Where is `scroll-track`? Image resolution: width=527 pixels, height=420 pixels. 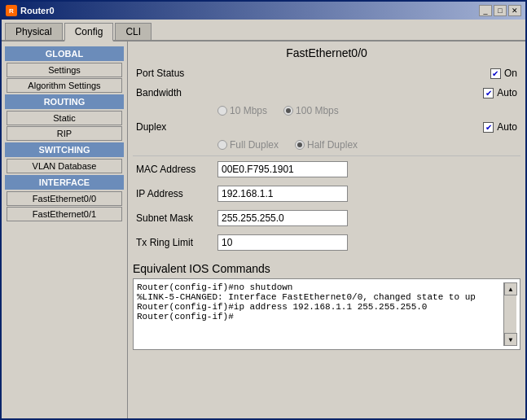 scroll-track is located at coordinates (510, 314).